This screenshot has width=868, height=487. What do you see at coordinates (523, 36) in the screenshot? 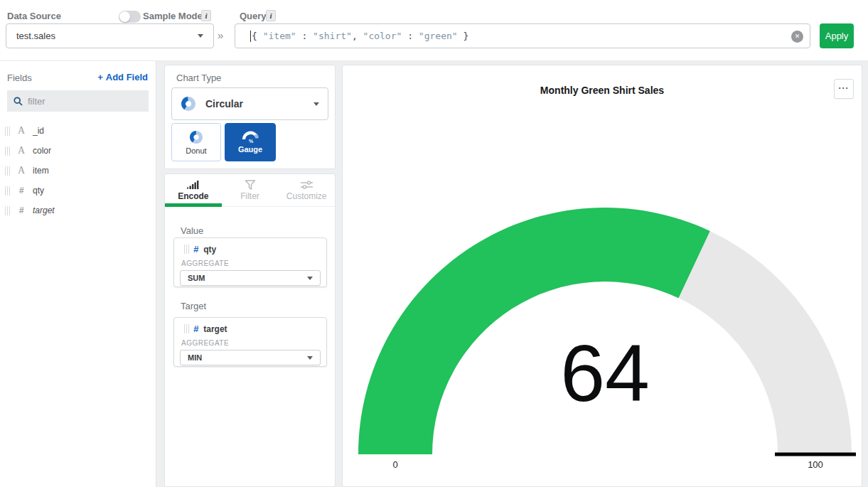
I see `query-input: { "item" : "shirt", "color" : "green" }` at bounding box center [523, 36].